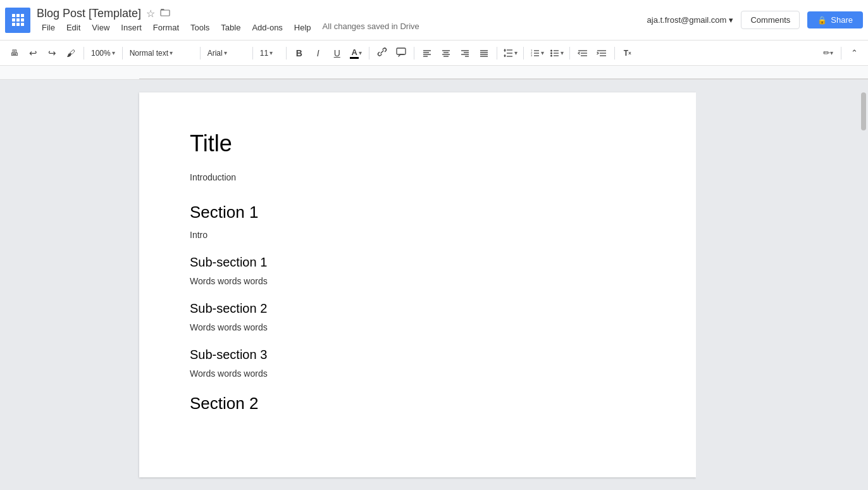 This screenshot has width=868, height=490. Describe the element at coordinates (264, 53) in the screenshot. I see `font-size-value: 11` at that location.